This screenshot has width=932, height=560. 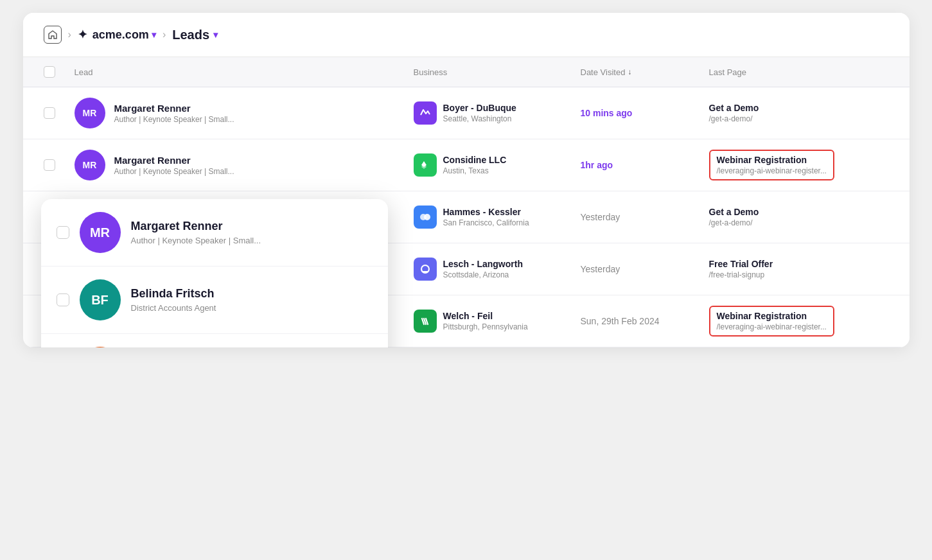 I want to click on biz-location: Austin, Texas, so click(x=475, y=171).